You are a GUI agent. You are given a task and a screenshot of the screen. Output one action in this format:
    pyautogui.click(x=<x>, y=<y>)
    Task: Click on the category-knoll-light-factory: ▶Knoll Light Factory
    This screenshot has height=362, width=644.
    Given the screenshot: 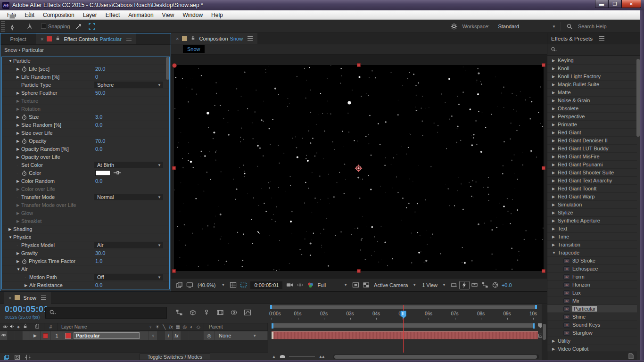 What is the action you would take?
    pyautogui.click(x=592, y=76)
    